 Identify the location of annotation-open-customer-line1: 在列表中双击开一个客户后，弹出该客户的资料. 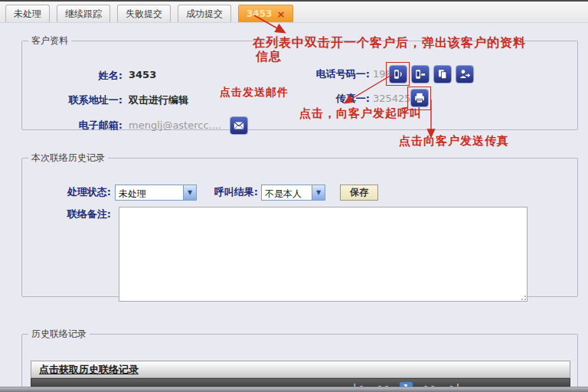
(389, 43).